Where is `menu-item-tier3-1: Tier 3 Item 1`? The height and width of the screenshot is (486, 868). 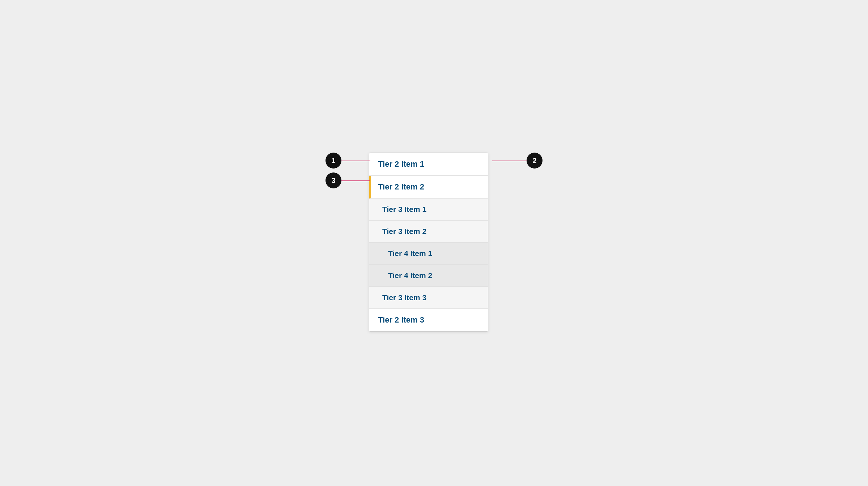
menu-item-tier3-1: Tier 3 Item 1 is located at coordinates (429, 210).